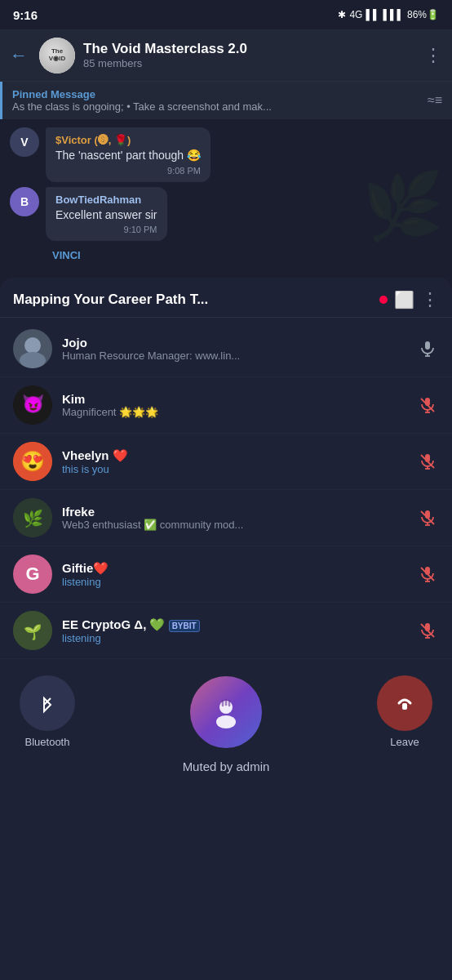 The image size is (452, 980). What do you see at coordinates (372, 15) in the screenshot?
I see `signal-icon: ▌▌` at bounding box center [372, 15].